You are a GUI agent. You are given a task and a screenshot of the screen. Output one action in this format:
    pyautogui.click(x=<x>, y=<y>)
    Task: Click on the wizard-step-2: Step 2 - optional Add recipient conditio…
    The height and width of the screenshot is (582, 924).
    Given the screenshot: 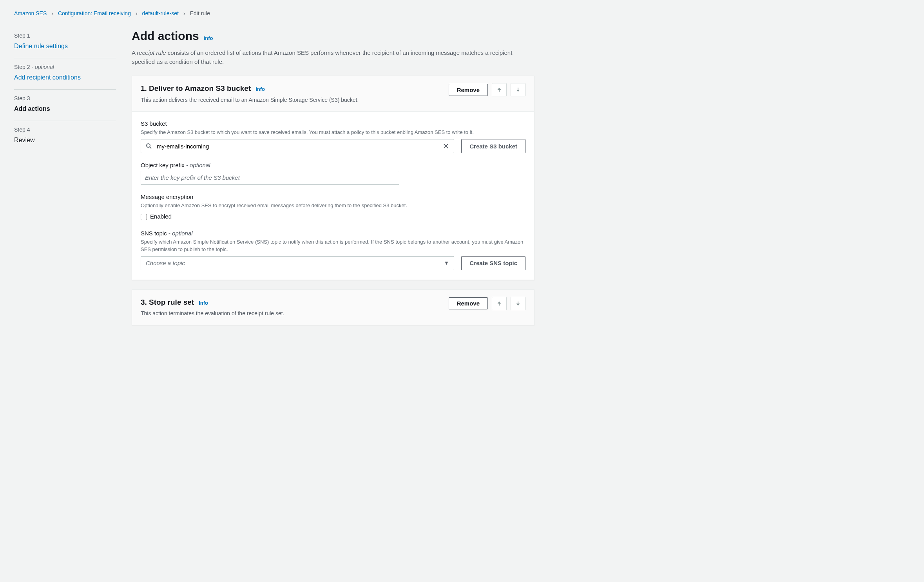 What is the action you would take?
    pyautogui.click(x=65, y=74)
    